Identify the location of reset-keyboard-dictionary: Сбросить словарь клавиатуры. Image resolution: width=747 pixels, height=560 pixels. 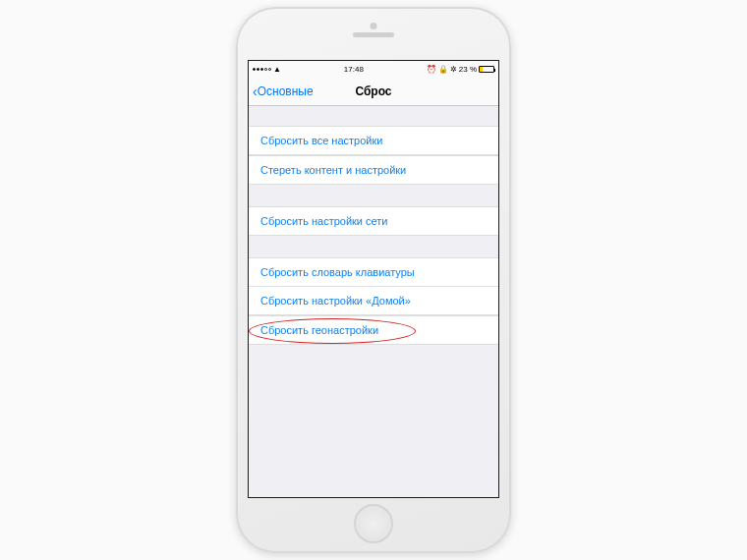
(374, 272).